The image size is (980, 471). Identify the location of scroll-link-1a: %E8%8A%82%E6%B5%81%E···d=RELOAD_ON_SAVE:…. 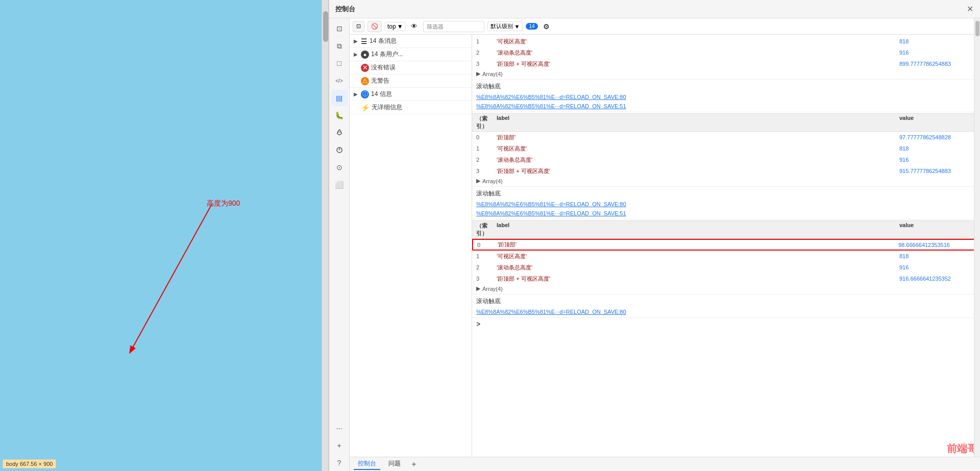
(551, 97).